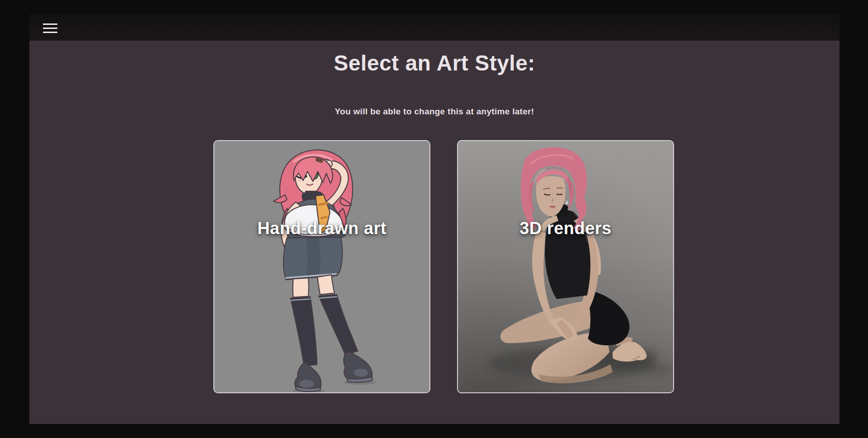  Describe the element at coordinates (50, 28) in the screenshot. I see `hamburger-menu-icon` at that location.